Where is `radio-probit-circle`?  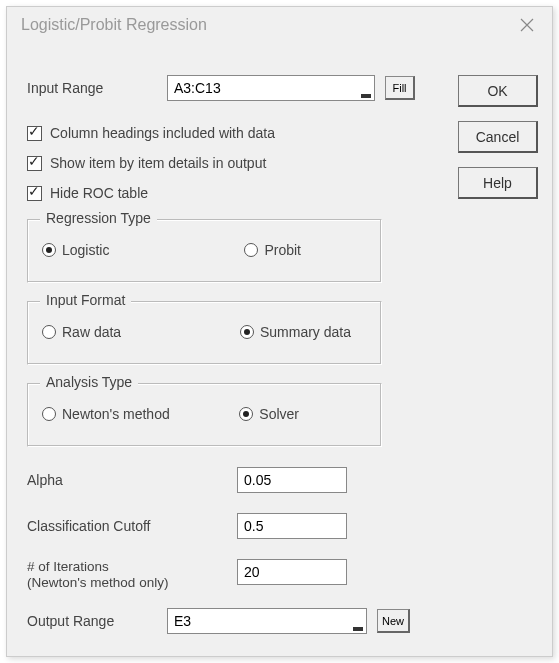 radio-probit-circle is located at coordinates (251, 250).